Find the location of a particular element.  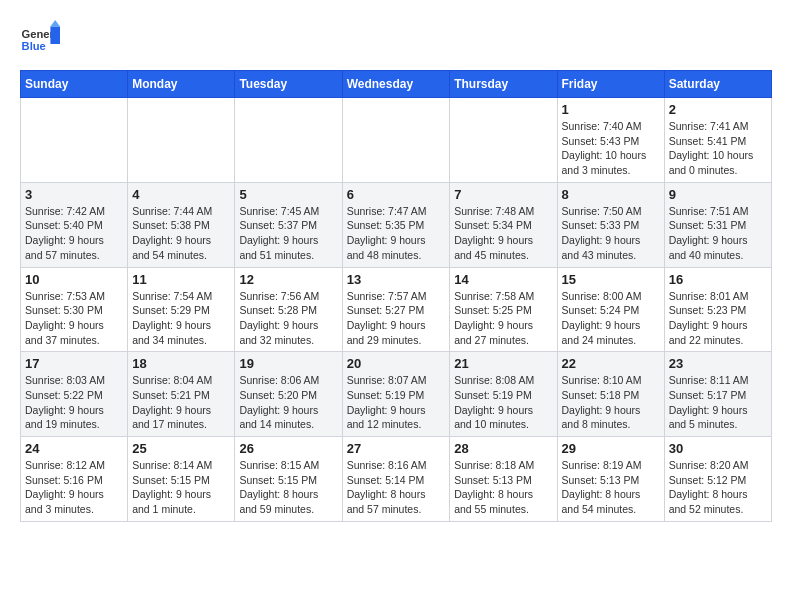

day-number: 11 is located at coordinates (181, 280).